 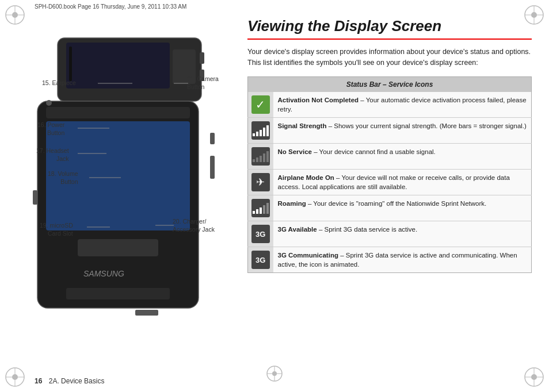 What do you see at coordinates (390, 208) in the screenshot?
I see `table-row: Roaming – Your device is "roaming" off t…` at bounding box center [390, 208].